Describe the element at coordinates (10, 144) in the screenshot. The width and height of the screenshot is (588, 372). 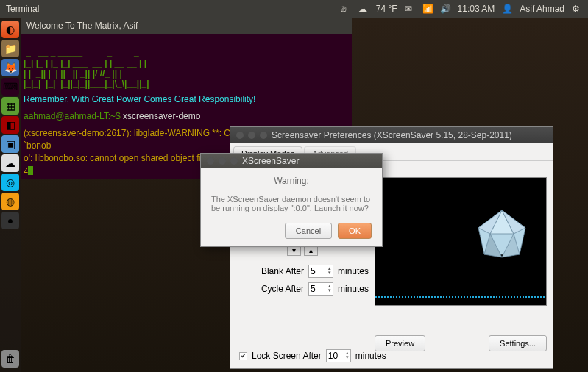
I see `launcher-vbox-icon: ▣` at that location.